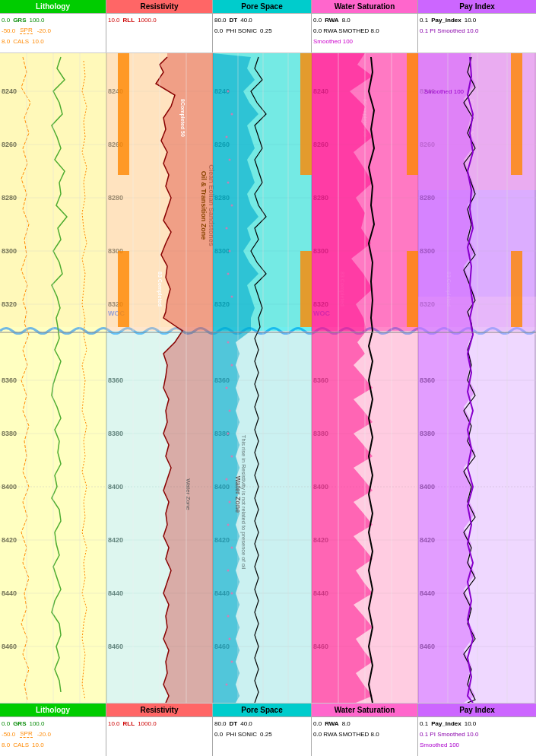  What do you see at coordinates (220, 20) in the screenshot?
I see `dt-min: 80.0` at bounding box center [220, 20].